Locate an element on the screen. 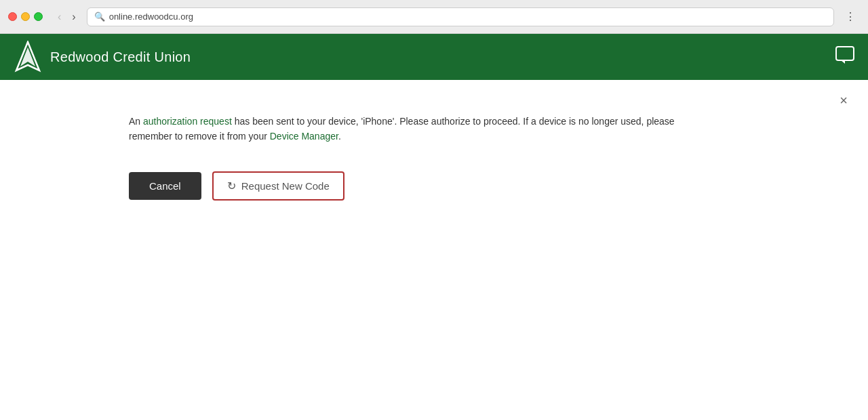  maximize-traffic-light is located at coordinates (38, 16).